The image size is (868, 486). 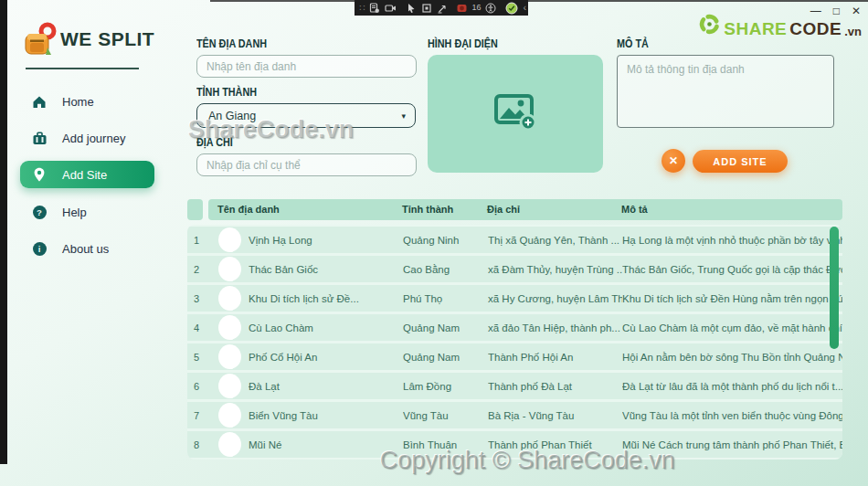 I want to click on row-description: Cù Lao Chàm là một cụm đảo, về mặt hành …, so click(x=733, y=328).